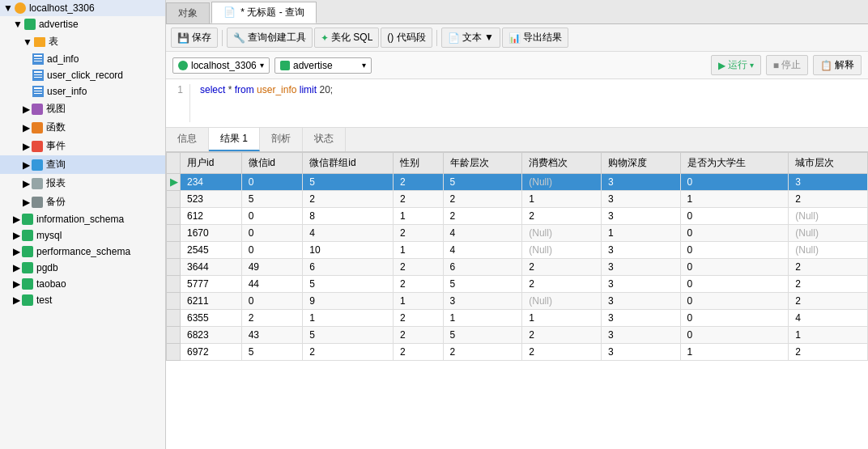  What do you see at coordinates (347, 37) in the screenshot?
I see `beautify-button: ✦ 美化 SQL` at bounding box center [347, 37].